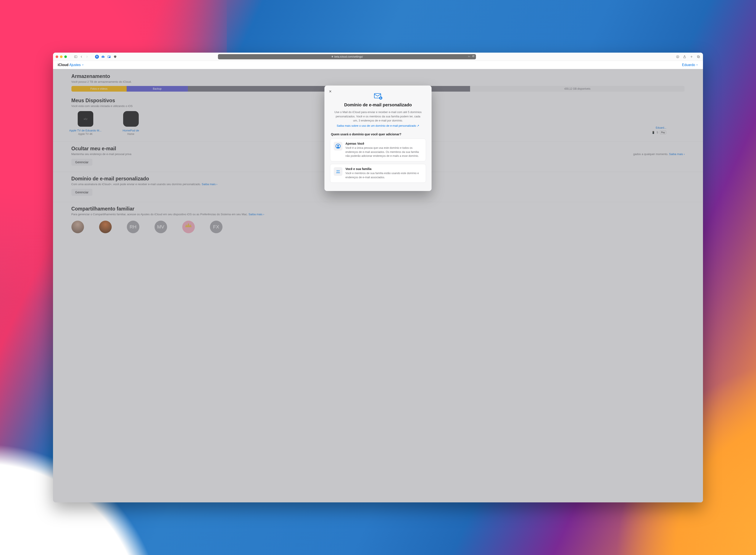  I want to click on option-desc: Você é a única pessoa que usa este domín…, so click(384, 152).